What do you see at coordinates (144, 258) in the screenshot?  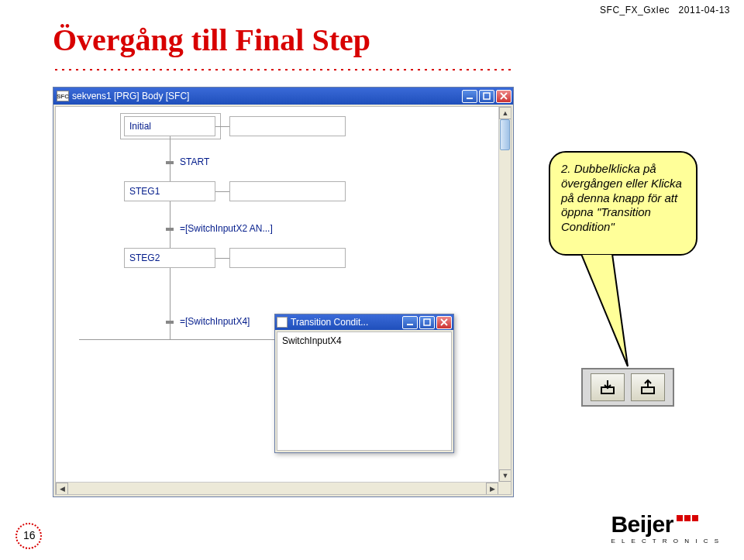 I see `step-2-label: STEG2` at bounding box center [144, 258].